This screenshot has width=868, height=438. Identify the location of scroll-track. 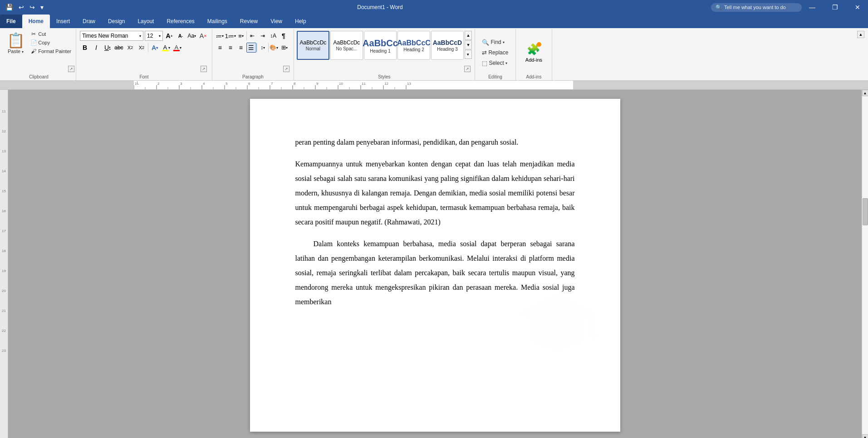
(865, 265).